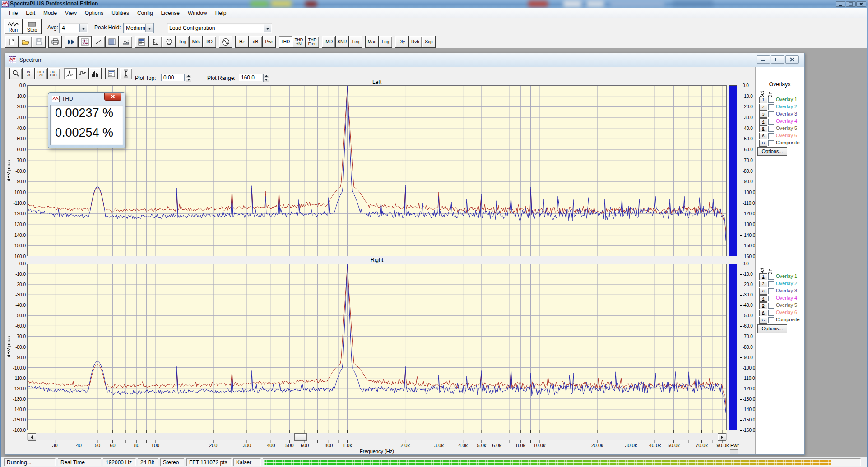  Describe the element at coordinates (402, 42) in the screenshot. I see `delay-button: Dly` at that location.